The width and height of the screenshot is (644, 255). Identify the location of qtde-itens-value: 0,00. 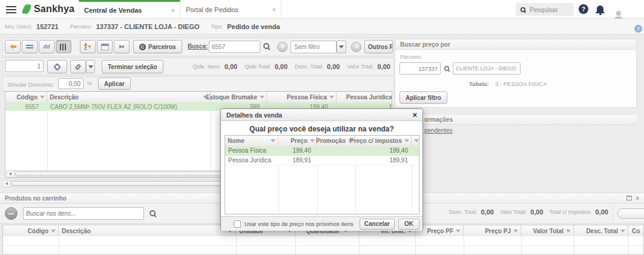
(231, 67).